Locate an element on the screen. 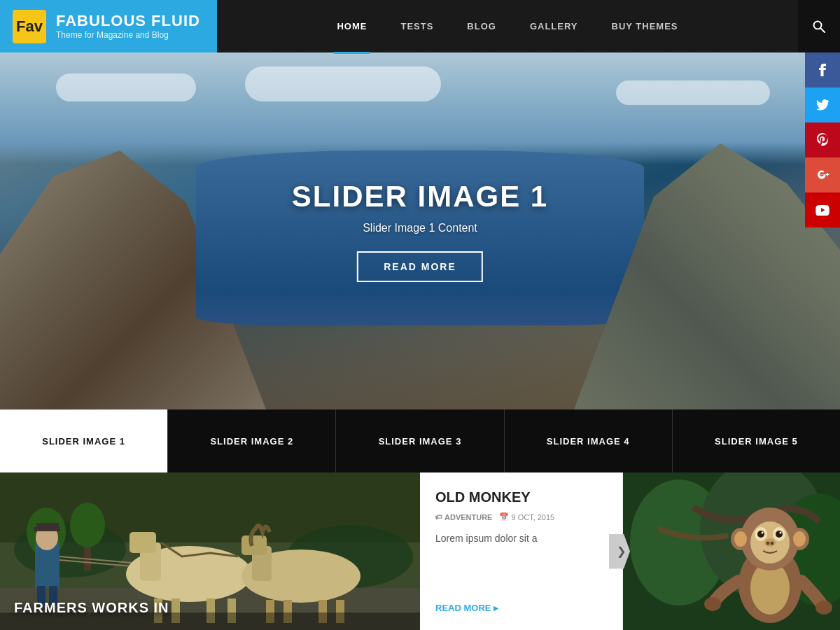 Image resolution: width=840 pixels, height=630 pixels. logo-area: Fav FABULOUS FLUID Theme for Magazine an… is located at coordinates (108, 27).